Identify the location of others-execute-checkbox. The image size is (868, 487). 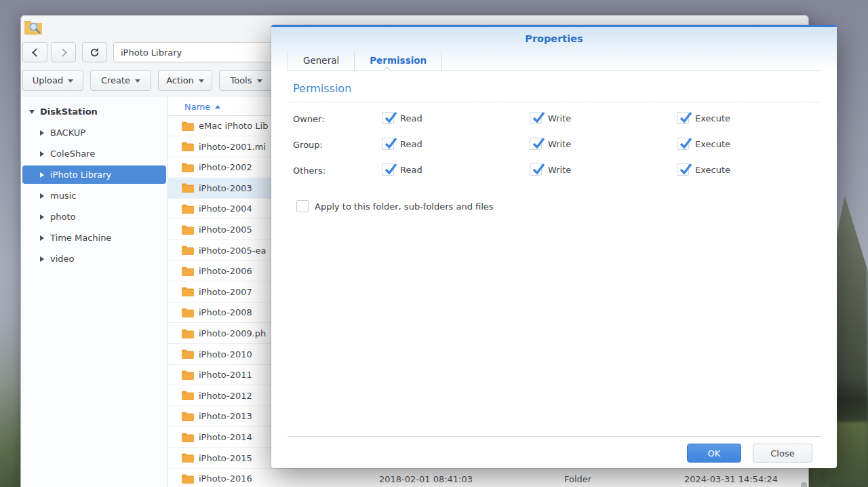
(683, 170).